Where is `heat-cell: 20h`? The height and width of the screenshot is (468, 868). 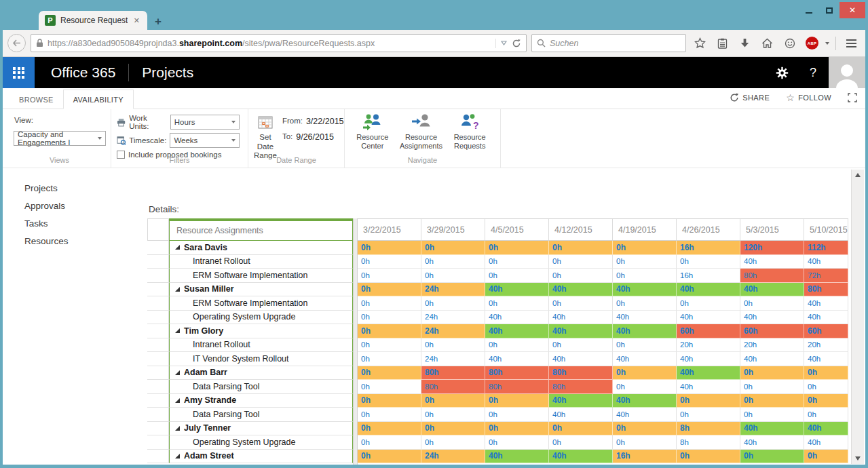
heat-cell: 20h is located at coordinates (709, 346).